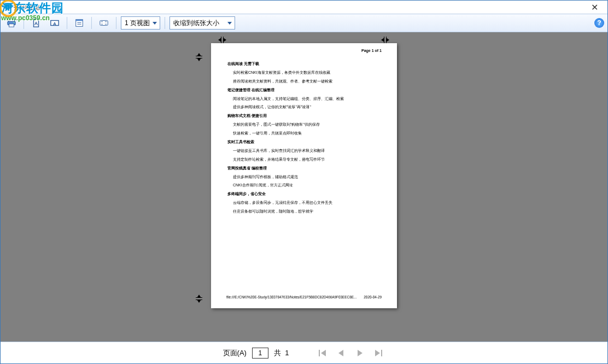 This screenshot has width=608, height=364. I want to click on window-title: 打印预览, so click(27, 8).